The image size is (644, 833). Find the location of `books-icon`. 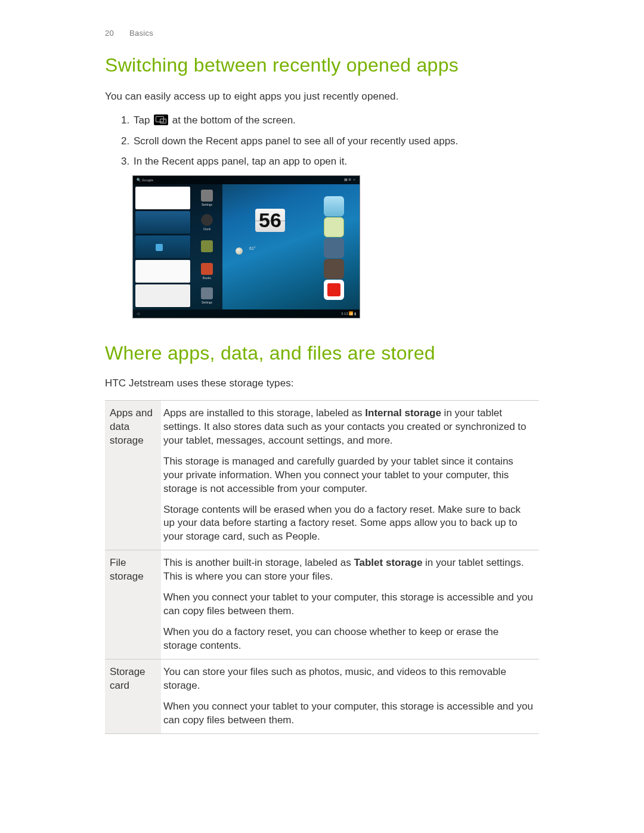

books-icon is located at coordinates (207, 269).